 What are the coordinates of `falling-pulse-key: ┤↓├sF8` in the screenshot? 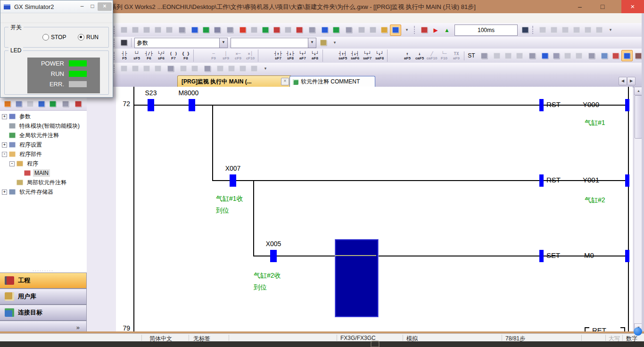 It's located at (290, 56).